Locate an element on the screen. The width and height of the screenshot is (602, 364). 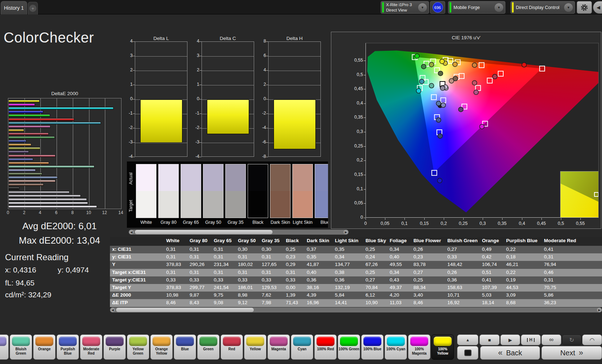
table-cell: 70,75 is located at coordinates (572, 288).